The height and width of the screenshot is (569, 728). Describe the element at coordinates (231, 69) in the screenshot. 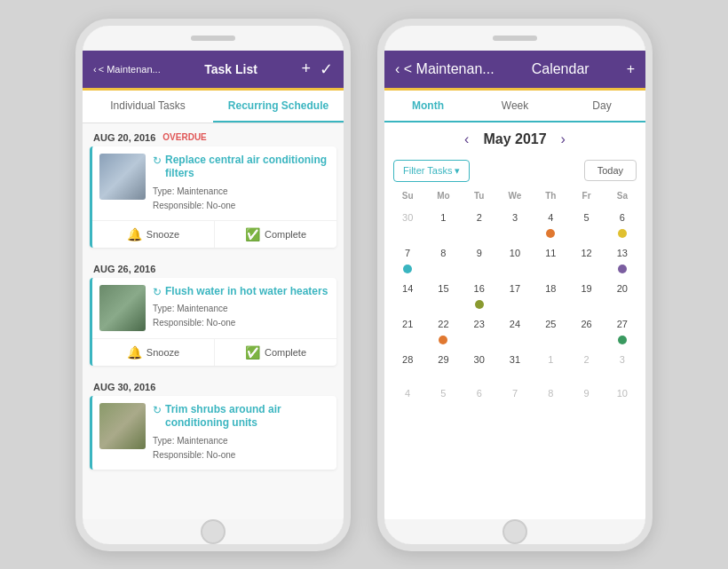

I see `phone-1-header-title: Task List` at that location.